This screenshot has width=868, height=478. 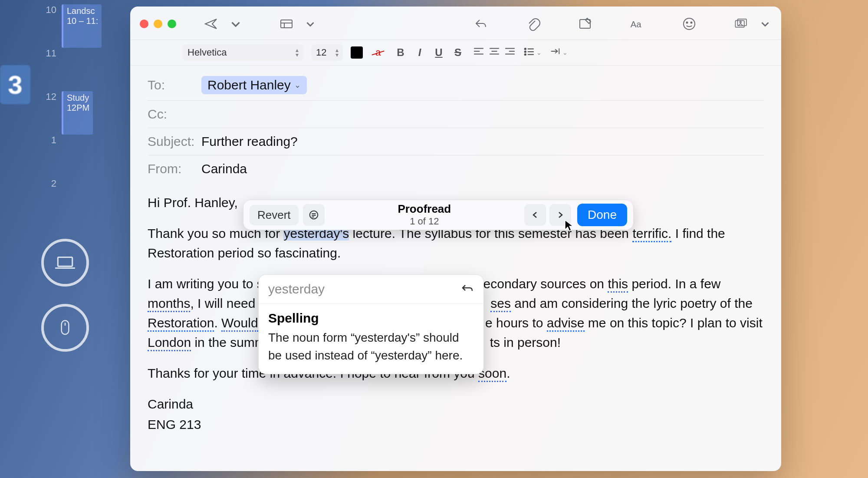 What do you see at coordinates (456, 142) in the screenshot?
I see `subject-field-row: Subject: Further reading?` at bounding box center [456, 142].